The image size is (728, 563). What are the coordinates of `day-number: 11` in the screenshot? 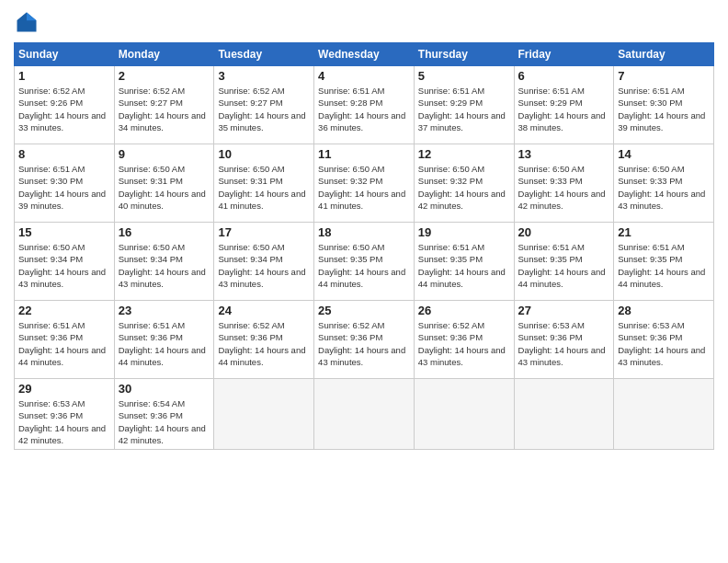 It's located at (364, 155).